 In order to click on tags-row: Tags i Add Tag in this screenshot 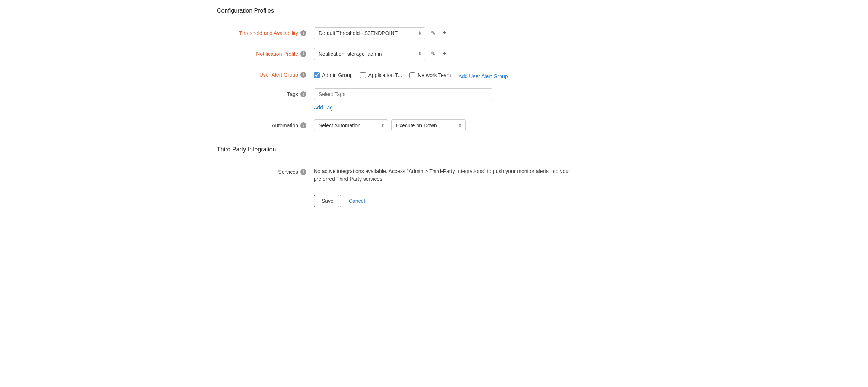, I will do `click(434, 99)`.